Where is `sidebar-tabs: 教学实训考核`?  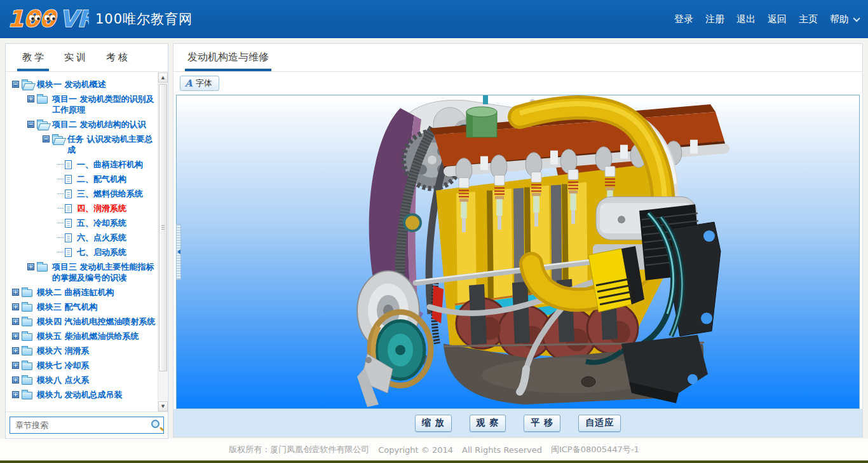 sidebar-tabs: 教学实训考核 is located at coordinates (86, 58).